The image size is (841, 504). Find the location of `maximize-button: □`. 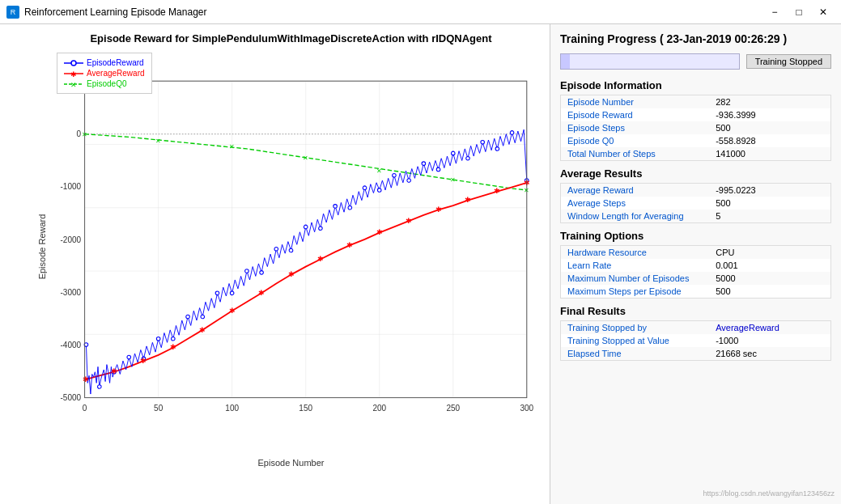

maximize-button: □ is located at coordinates (799, 12).